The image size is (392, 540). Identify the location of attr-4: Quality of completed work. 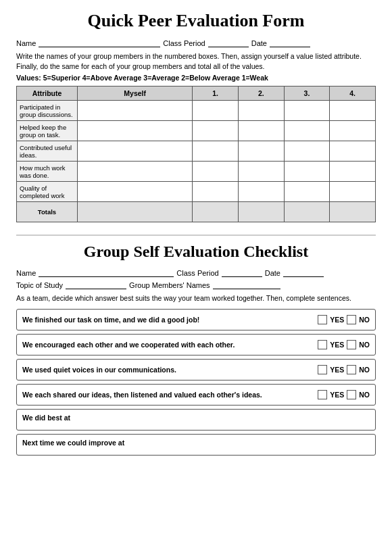
(47, 192).